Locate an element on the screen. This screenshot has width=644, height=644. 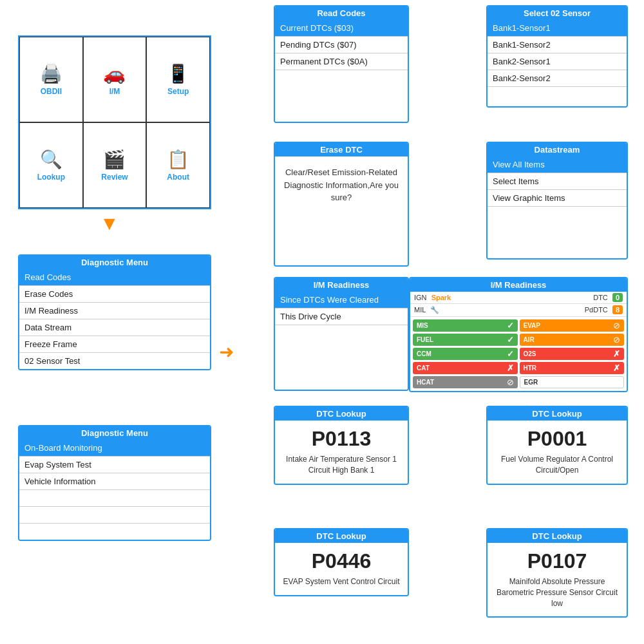
datastream-header: Datastream is located at coordinates (557, 149).